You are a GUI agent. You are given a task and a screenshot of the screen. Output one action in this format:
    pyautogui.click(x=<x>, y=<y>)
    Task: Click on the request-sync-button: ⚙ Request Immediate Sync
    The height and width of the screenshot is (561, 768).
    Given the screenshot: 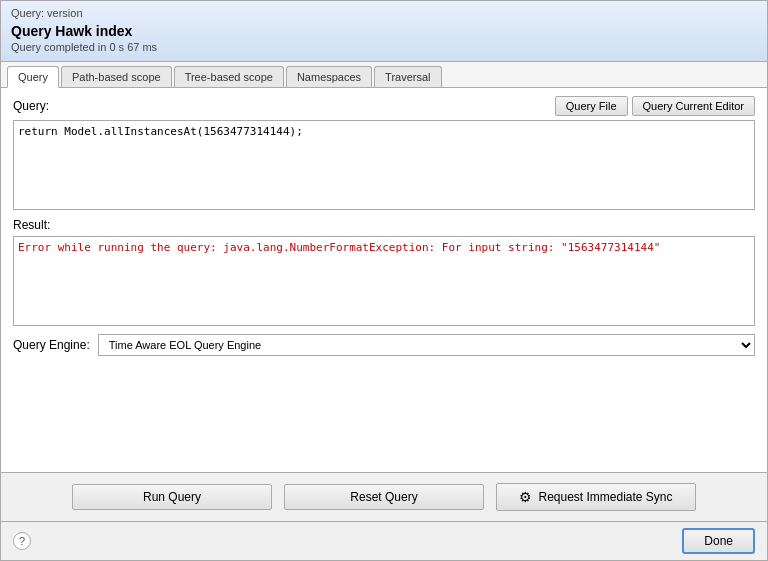 What is the action you would take?
    pyautogui.click(x=596, y=497)
    